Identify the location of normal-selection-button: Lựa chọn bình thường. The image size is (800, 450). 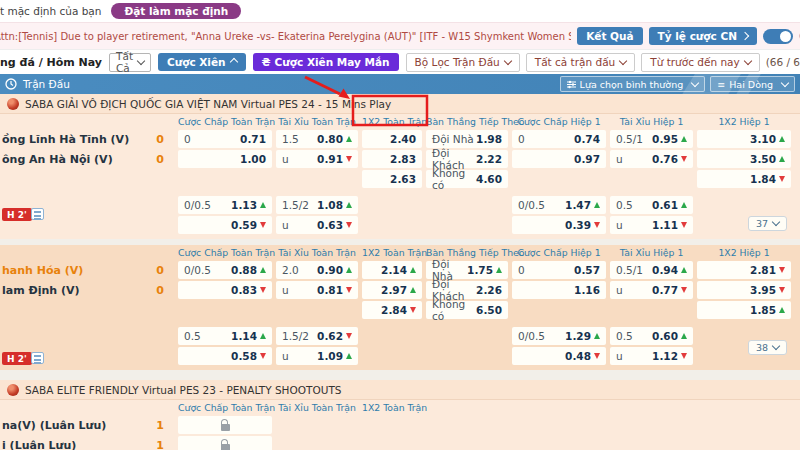
(633, 84).